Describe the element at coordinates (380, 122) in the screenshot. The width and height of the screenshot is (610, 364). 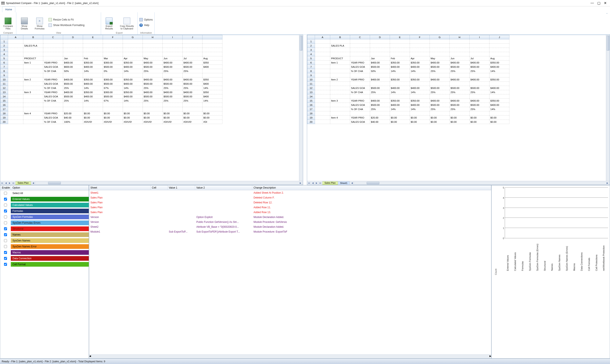
I see `cell: $40.00` at that location.